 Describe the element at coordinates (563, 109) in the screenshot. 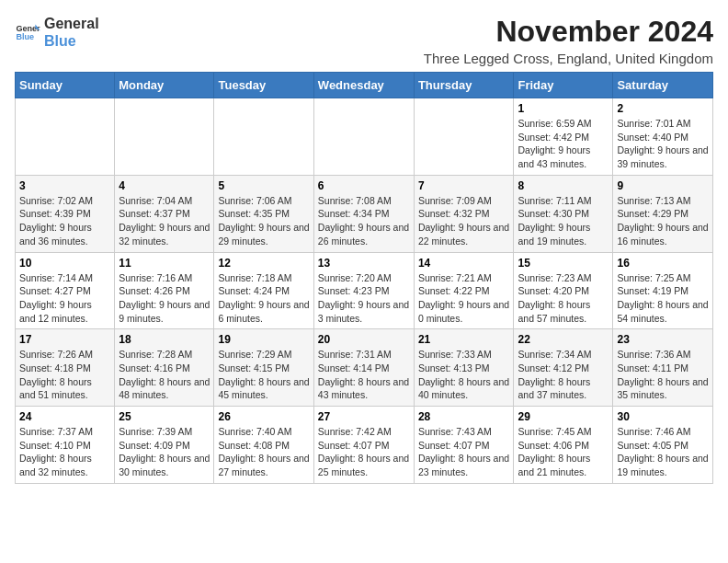

I see `day-number: 1` at that location.